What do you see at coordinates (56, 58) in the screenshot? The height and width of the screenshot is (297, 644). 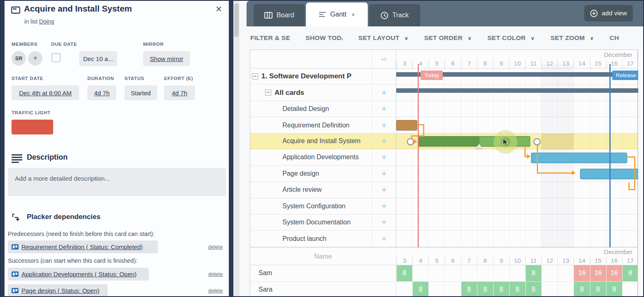 I see `due-date-checkbox` at bounding box center [56, 58].